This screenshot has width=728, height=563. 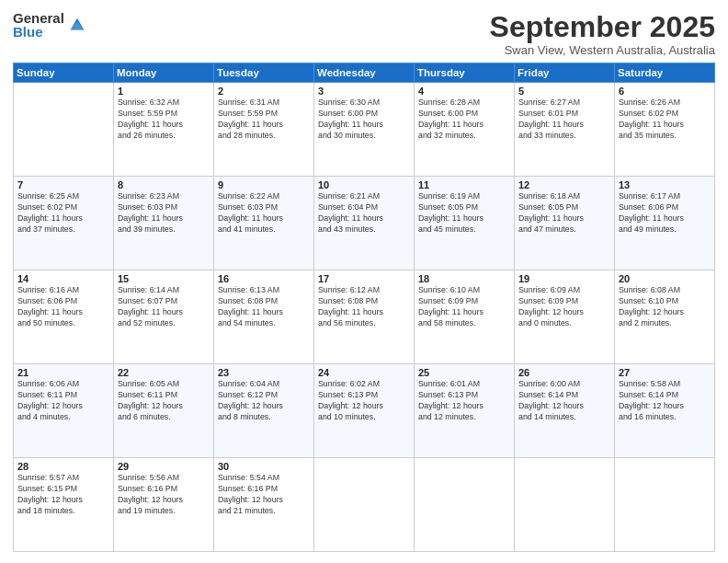 What do you see at coordinates (164, 317) in the screenshot?
I see `calendar-cell: 15Sunrise: 6:14 AM Sunset: 6:07 PM Dayli…` at bounding box center [164, 317].